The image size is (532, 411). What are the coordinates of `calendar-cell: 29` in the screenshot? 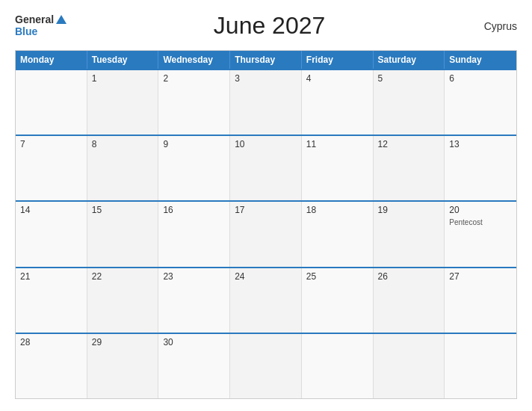 It's located at (123, 366).